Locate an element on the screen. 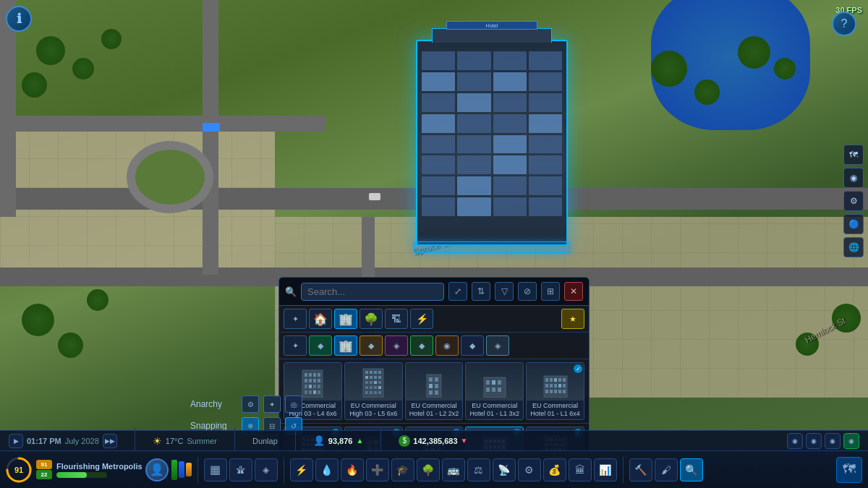 This screenshot has width=868, height=488. status-btn-2: ◉ is located at coordinates (814, 441).